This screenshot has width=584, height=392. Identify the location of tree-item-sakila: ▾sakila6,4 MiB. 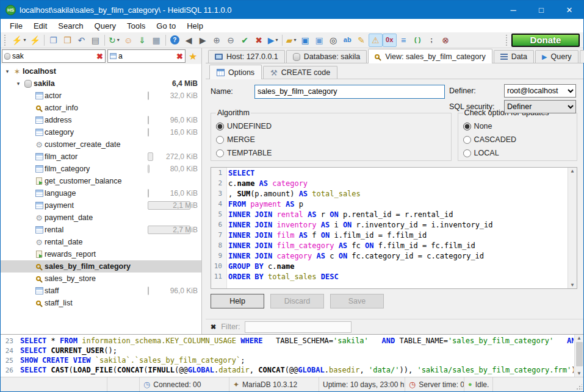
(101, 84).